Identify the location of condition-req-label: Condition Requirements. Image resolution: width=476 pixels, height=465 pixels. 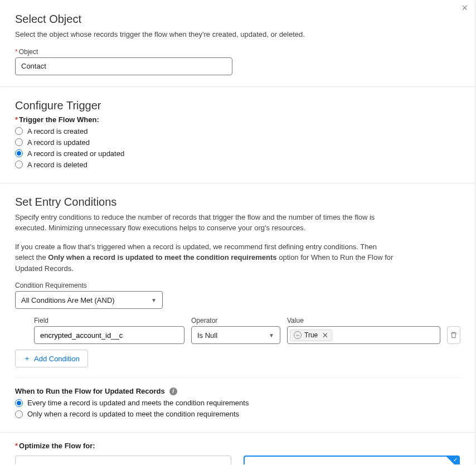
(237, 285).